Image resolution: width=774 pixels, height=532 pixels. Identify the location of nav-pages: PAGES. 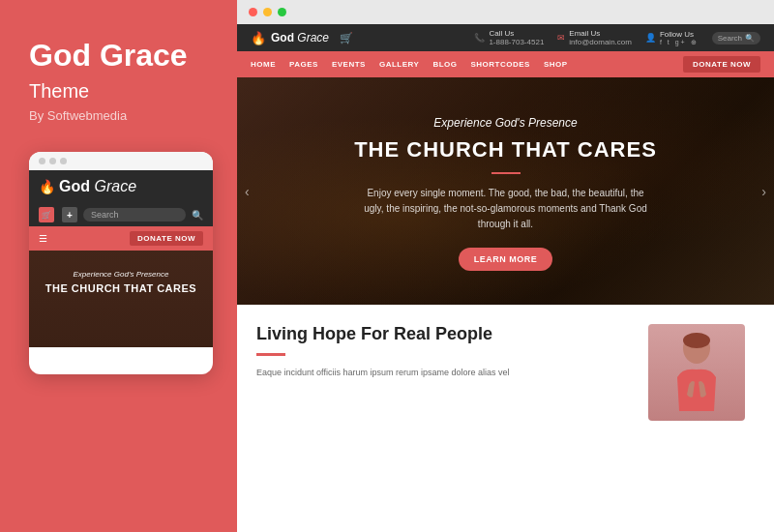
(304, 64).